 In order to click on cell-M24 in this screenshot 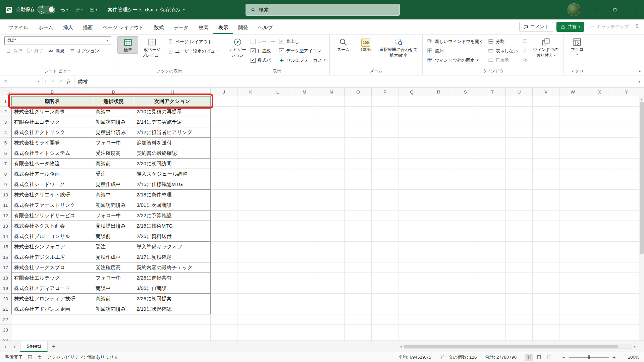, I will do `click(305, 338)`.